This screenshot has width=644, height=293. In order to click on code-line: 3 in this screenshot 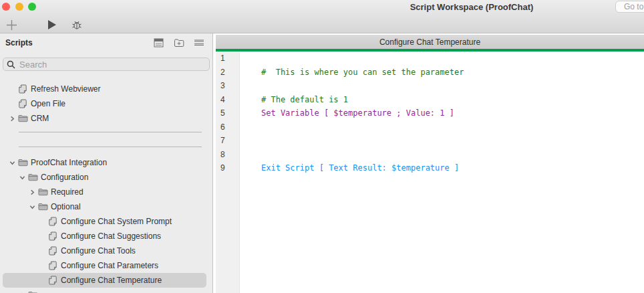, I will do `click(430, 86)`.